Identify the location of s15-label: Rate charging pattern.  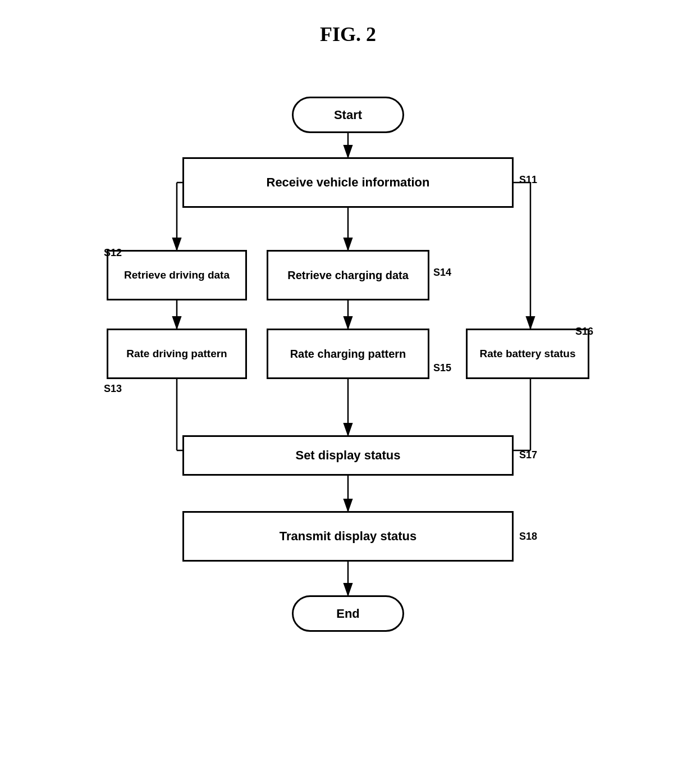
(348, 354).